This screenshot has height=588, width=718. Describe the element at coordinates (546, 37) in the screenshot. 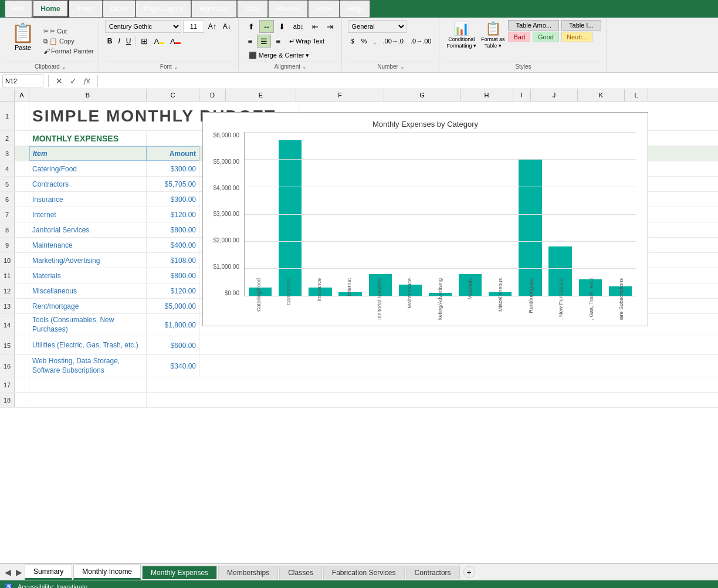

I see `good-style-cell: Good` at that location.